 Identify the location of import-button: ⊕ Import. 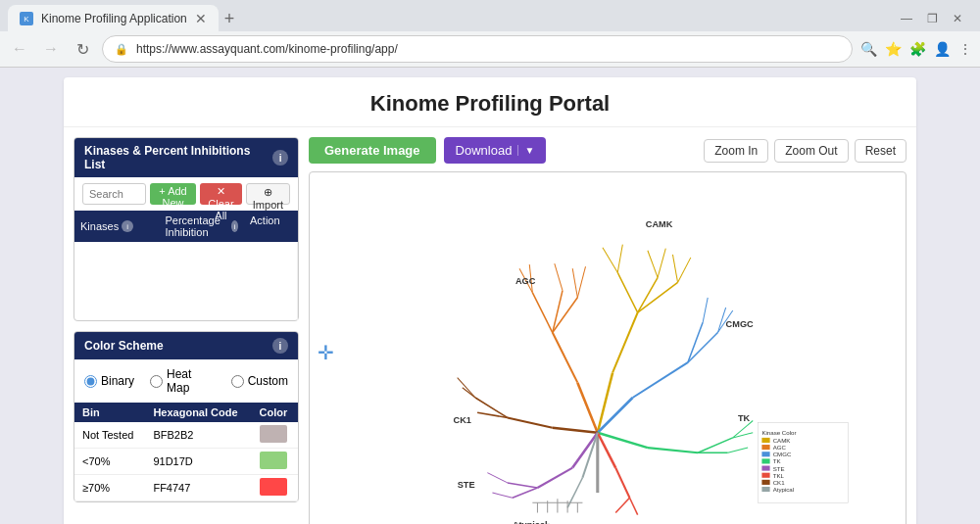
(269, 194).